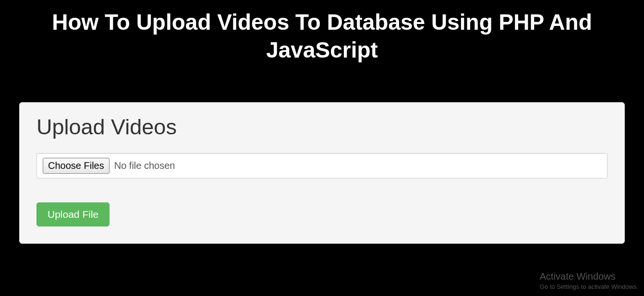 This screenshot has height=296, width=644. Describe the element at coordinates (589, 281) in the screenshot. I see `windows-activation-watermark: Activate Windows Go to Settings to activ…` at that location.